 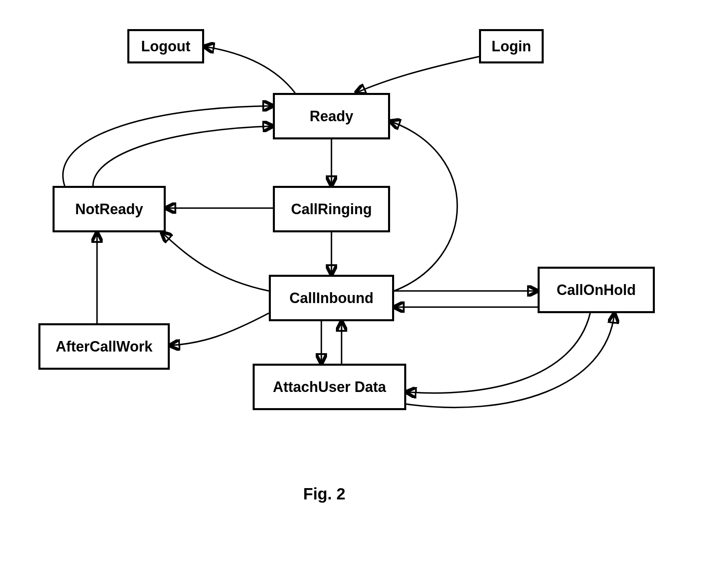 I want to click on node-callringing: CallRinging, so click(x=331, y=209).